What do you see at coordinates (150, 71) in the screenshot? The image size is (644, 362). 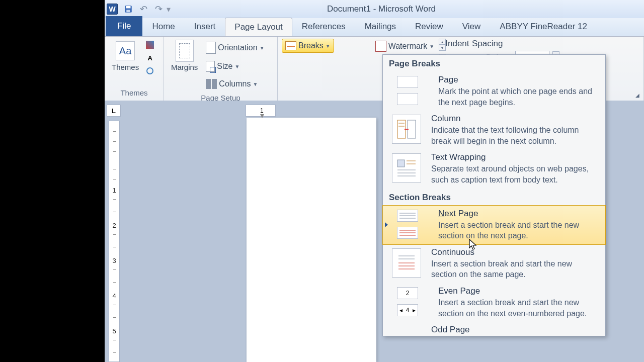 I see `theme-effects-button` at bounding box center [150, 71].